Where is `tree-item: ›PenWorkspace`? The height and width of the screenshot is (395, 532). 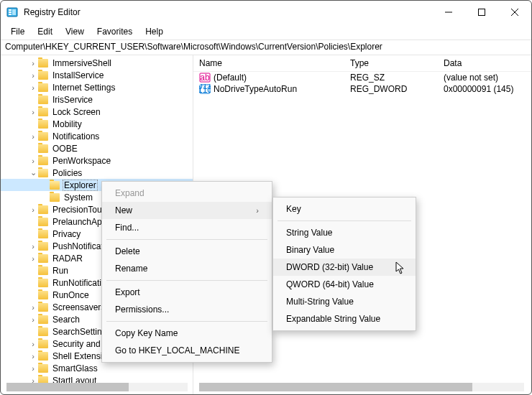 tree-item: ›PenWorkspace is located at coordinates (96, 161).